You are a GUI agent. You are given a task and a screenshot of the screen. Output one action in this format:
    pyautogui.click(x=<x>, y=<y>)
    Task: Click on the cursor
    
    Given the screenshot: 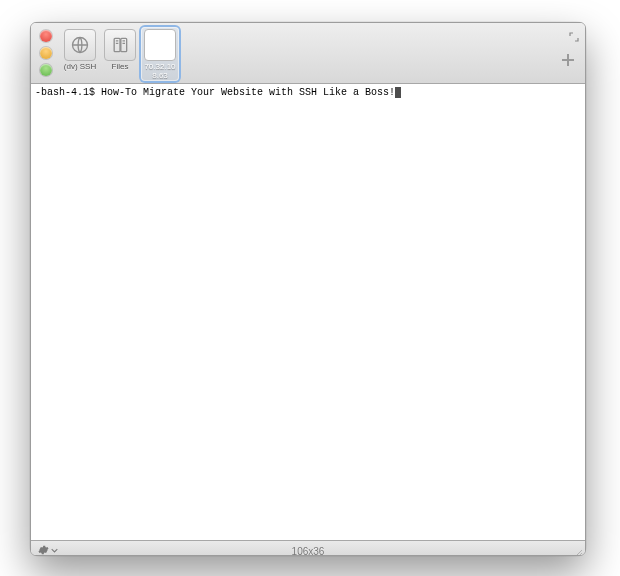 What is the action you would take?
    pyautogui.click(x=398, y=92)
    